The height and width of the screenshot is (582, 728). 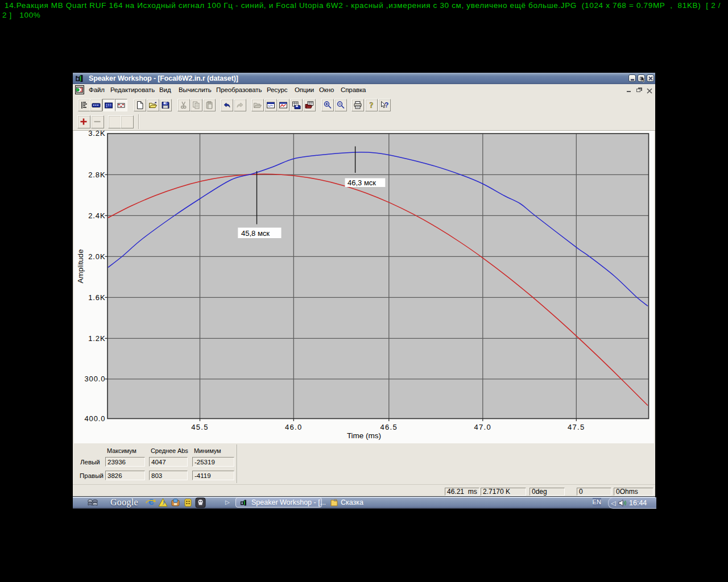 I want to click on svg-text: 47.5, so click(x=577, y=427).